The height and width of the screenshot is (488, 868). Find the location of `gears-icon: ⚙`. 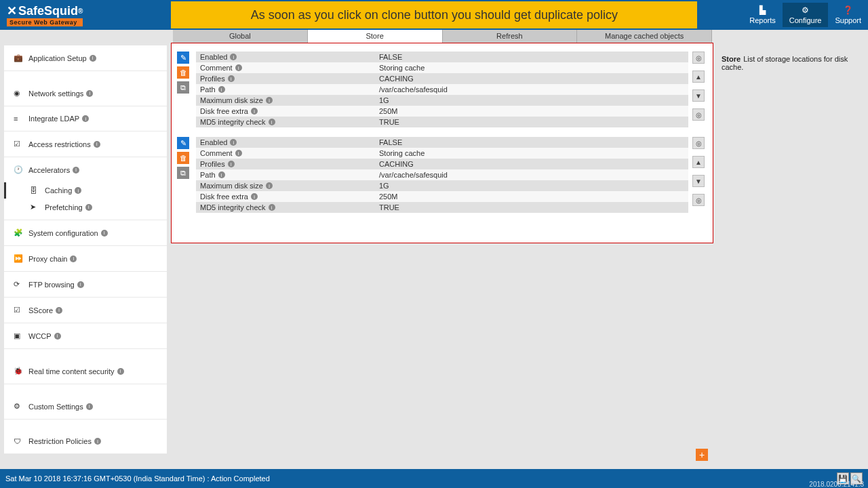

gears-icon: ⚙ is located at coordinates (806, 10).